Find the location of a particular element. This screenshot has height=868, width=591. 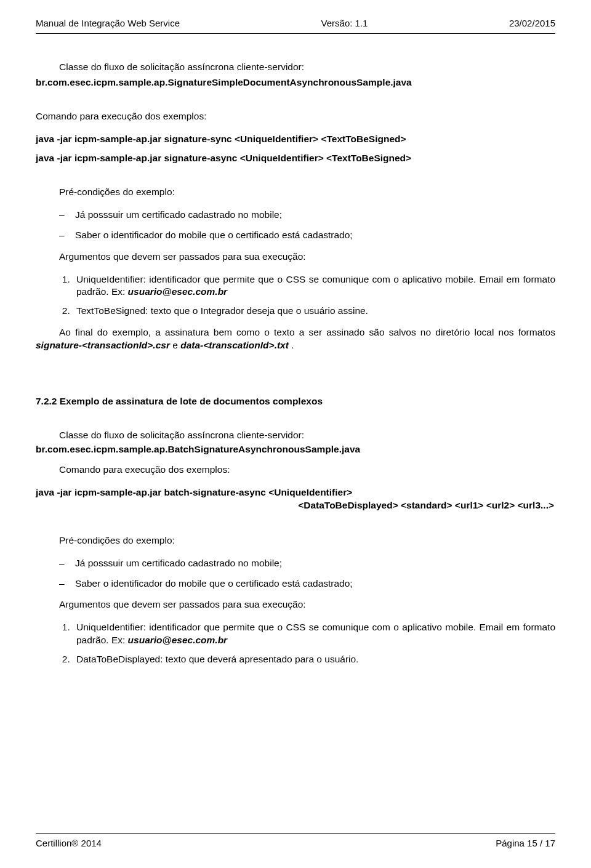

page-header: Manual de Integração Web Service Versão:… is located at coordinates (296, 26).